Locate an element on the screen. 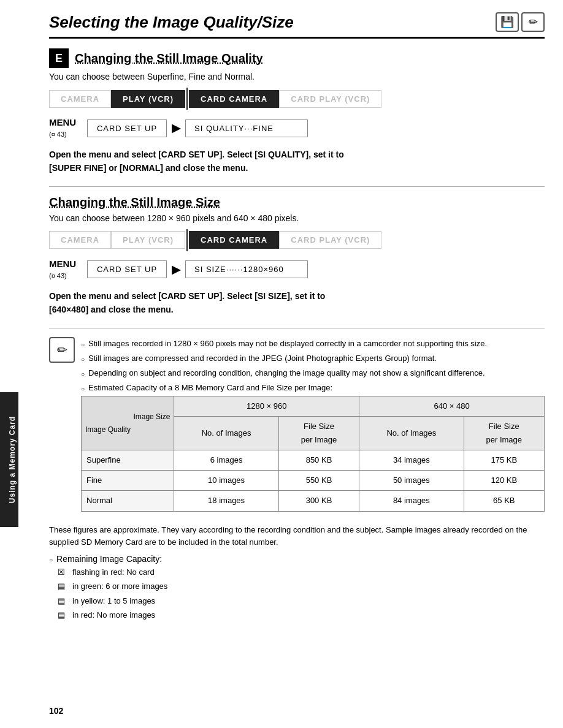 This screenshot has width=563, height=728. menu-label-1: MENU (¤ 43) is located at coordinates (66, 128).